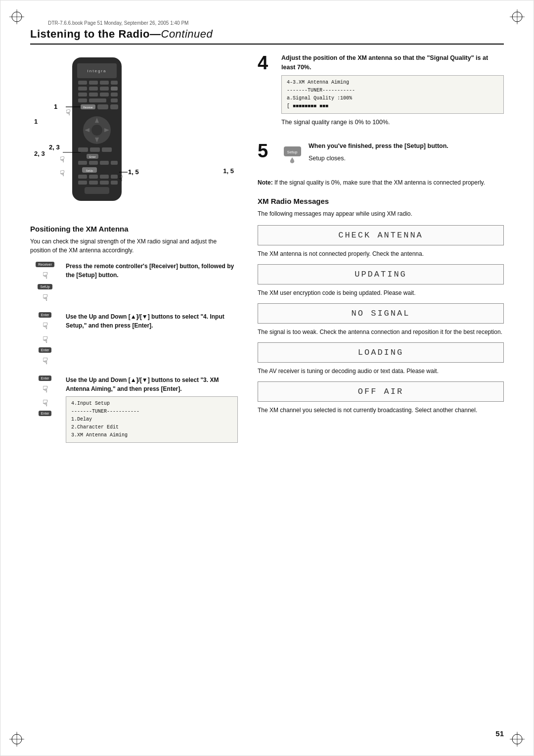 The image size is (534, 756). Describe the element at coordinates (381, 352) in the screenshot. I see `msg-loading: LOADING` at that location.